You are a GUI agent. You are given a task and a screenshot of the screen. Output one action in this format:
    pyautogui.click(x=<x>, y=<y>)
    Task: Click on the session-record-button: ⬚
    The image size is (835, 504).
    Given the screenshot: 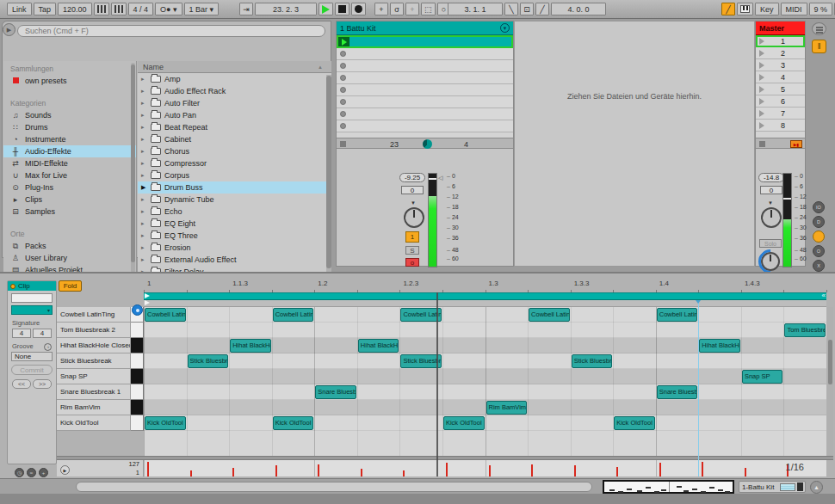 What is the action you would take?
    pyautogui.click(x=429, y=9)
    